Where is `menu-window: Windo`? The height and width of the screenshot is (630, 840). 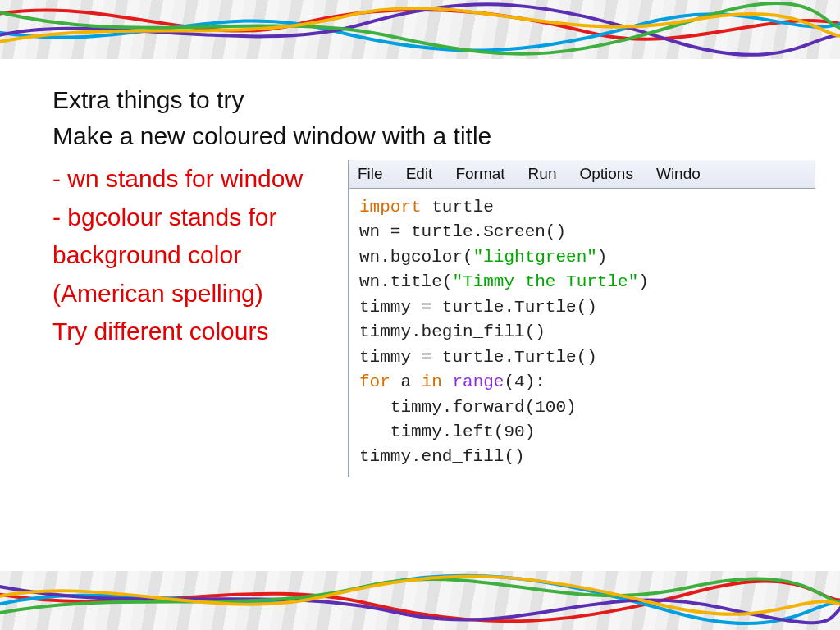
menu-window: Windo is located at coordinates (678, 174).